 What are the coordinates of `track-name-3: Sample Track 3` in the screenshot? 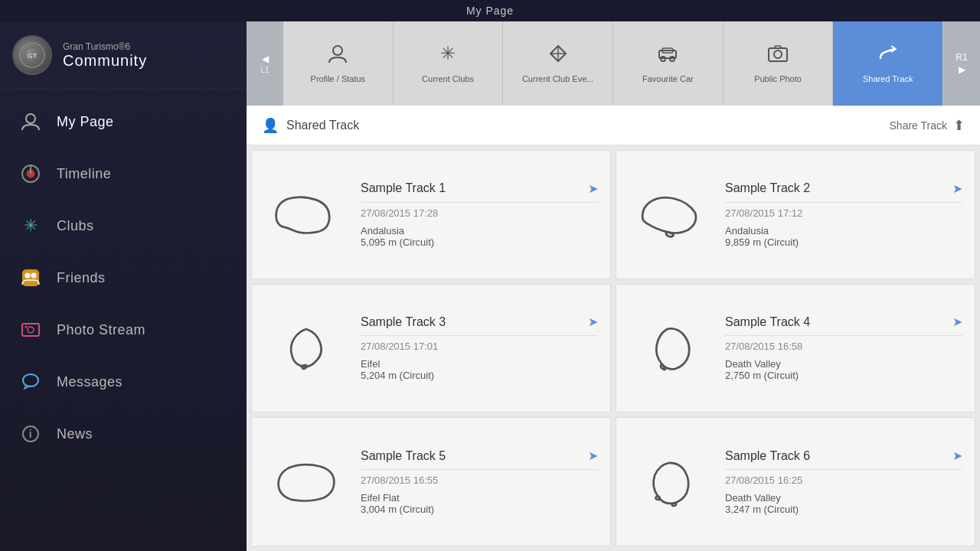 It's located at (403, 322).